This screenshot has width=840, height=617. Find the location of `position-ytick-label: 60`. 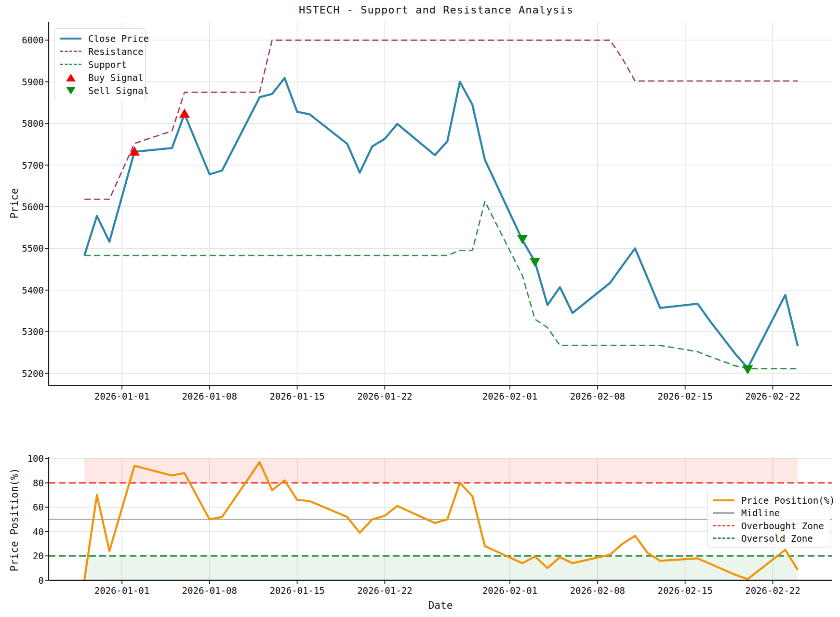

position-ytick-label: 60 is located at coordinates (39, 507).